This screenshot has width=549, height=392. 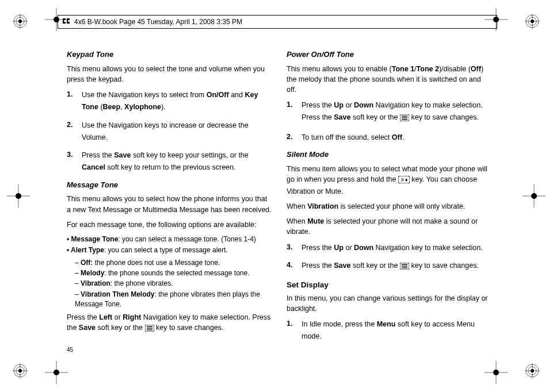 I want to click on list-item: Message Tone: you can select a message t…, so click(x=169, y=239).